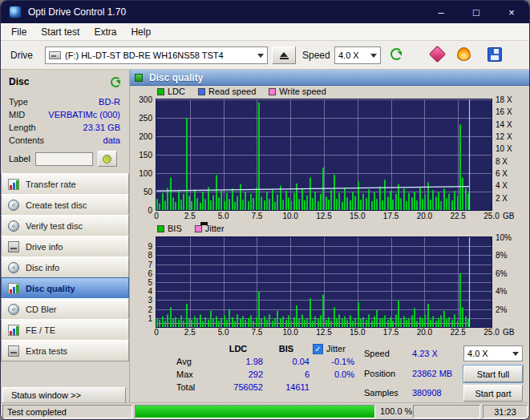  Describe the element at coordinates (65, 330) in the screenshot. I see `sidebar-item-fe-te: FE / TE` at that location.